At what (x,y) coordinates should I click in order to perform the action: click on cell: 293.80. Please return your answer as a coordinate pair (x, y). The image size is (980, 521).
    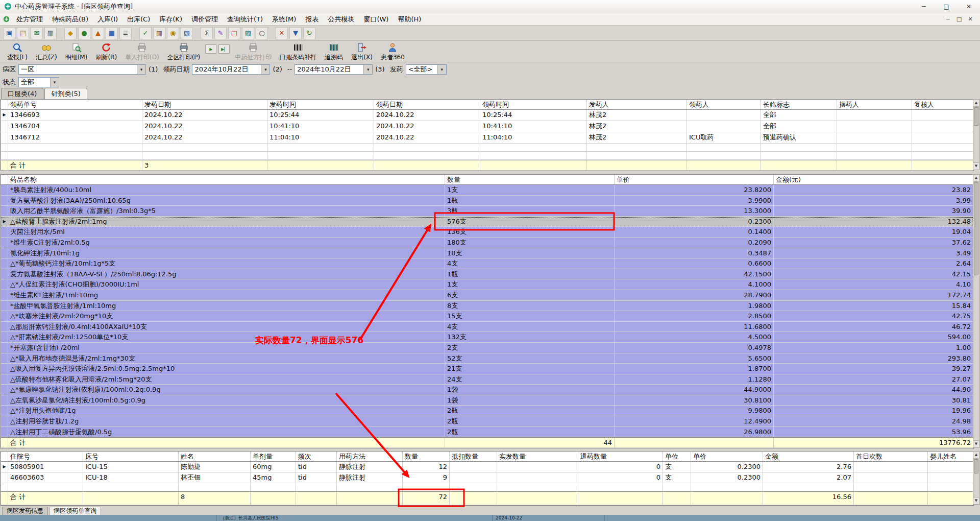
    Looking at the image, I should click on (874, 359).